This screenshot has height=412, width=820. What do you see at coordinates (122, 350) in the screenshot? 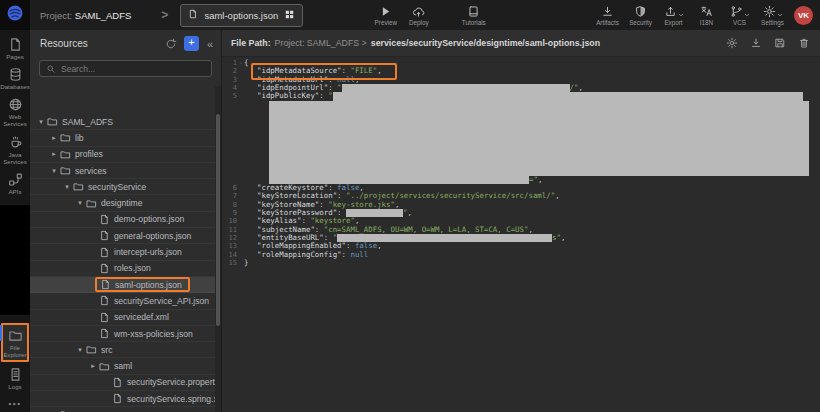
I see `tree-item-src: ▾src` at bounding box center [122, 350].